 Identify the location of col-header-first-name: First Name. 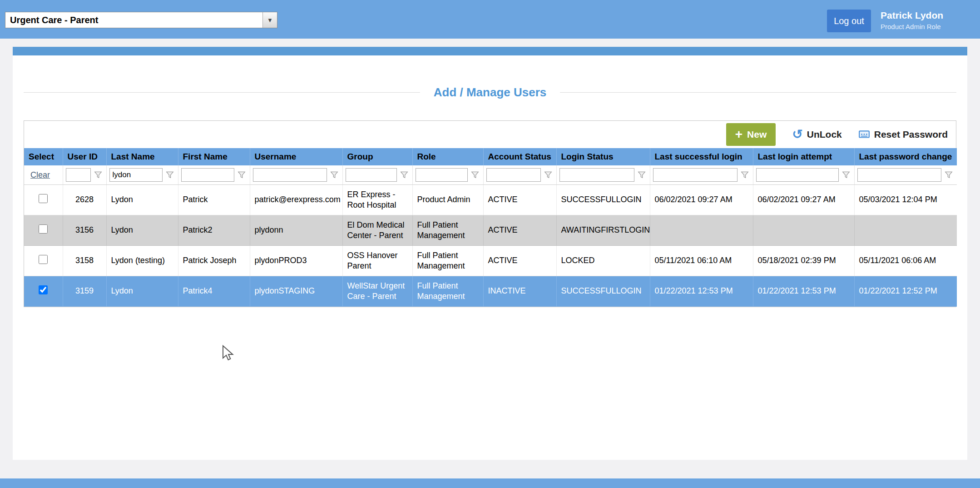
(214, 157).